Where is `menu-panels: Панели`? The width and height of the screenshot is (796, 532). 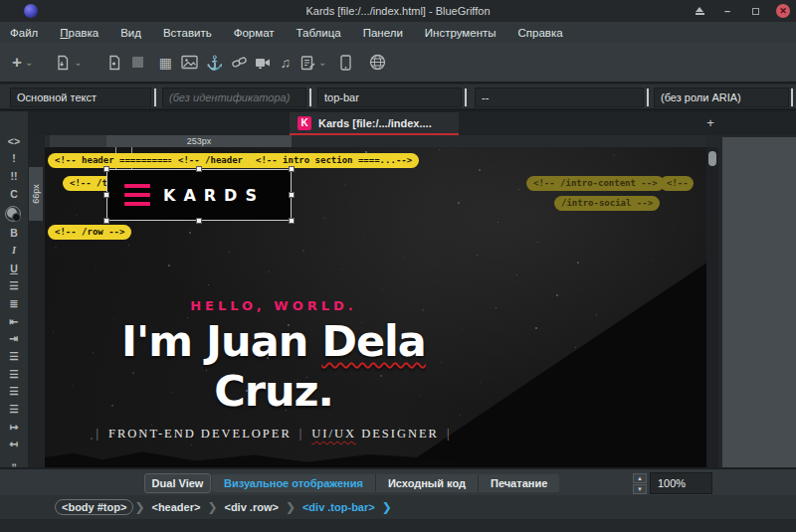
menu-panels: Панели is located at coordinates (383, 33).